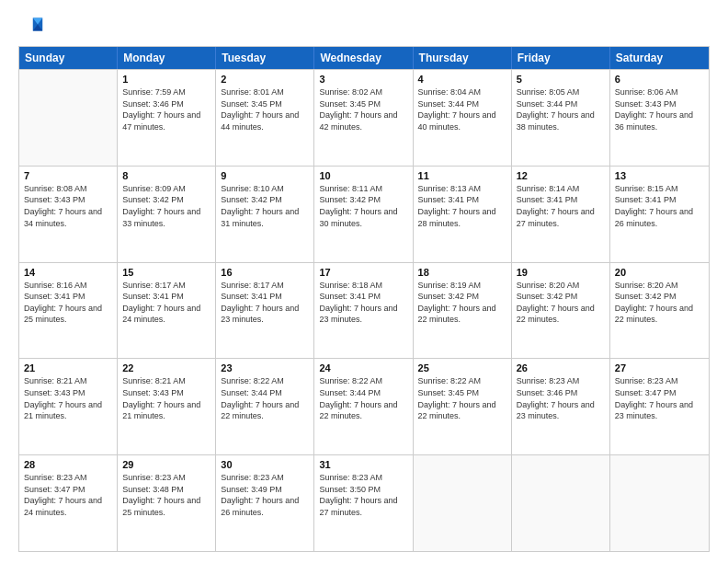  What do you see at coordinates (561, 407) in the screenshot?
I see `calendar-day-26: 26Sunrise: 8:23 AM Sunset: 3:46 PM Dayli…` at bounding box center [561, 407].